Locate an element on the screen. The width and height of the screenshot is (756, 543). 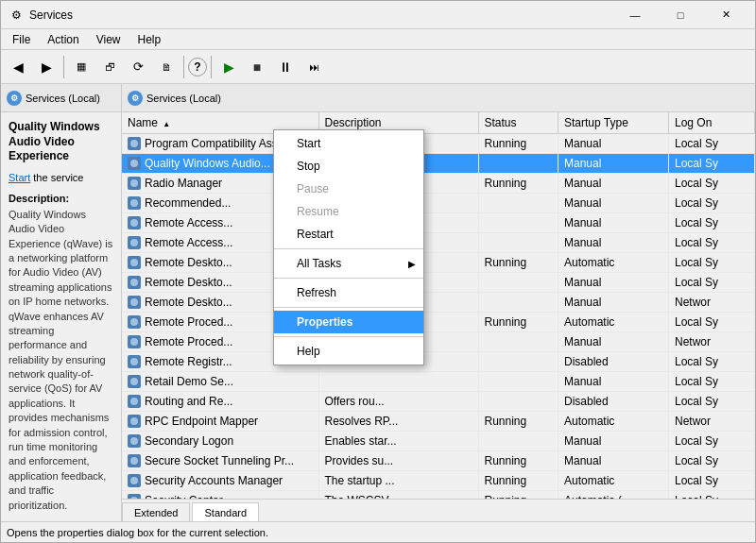
export-button: 🗎 is located at coordinates (166, 67).